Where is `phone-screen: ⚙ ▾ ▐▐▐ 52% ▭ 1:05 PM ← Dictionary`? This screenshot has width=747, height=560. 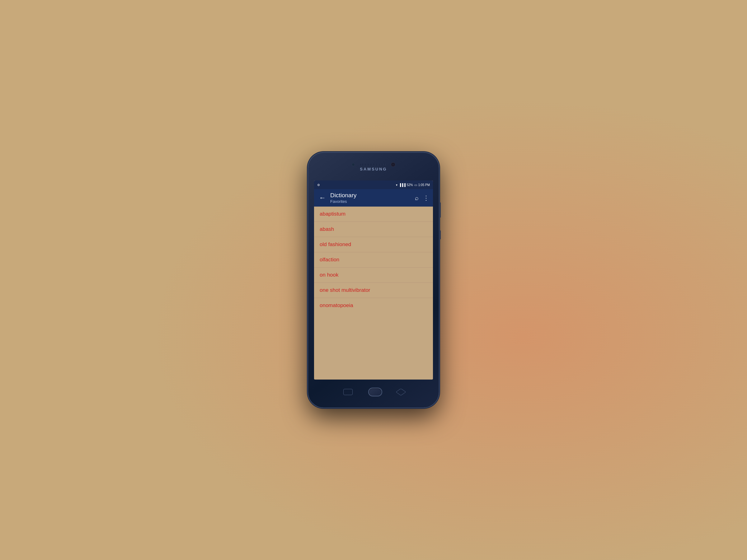 phone-screen: ⚙ ▾ ▐▐▐ 52% ▭ 1:05 PM ← Dictionary is located at coordinates (374, 280).